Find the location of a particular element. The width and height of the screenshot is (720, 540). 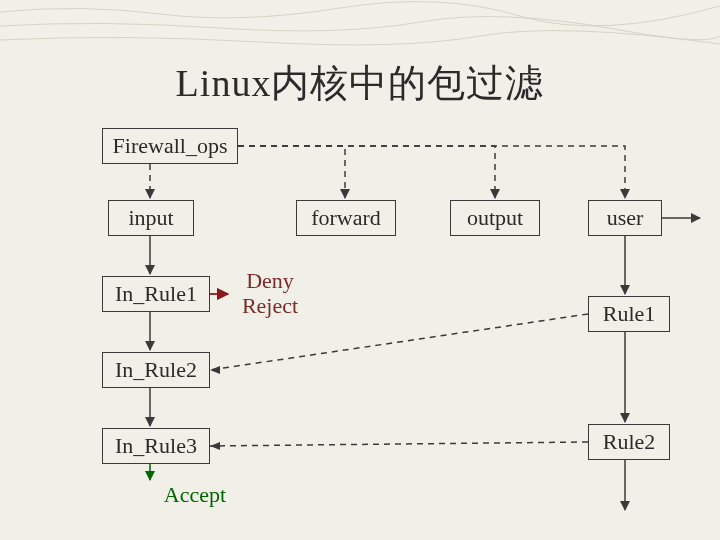

node-in-rule1: In_Rule1 is located at coordinates (156, 294).